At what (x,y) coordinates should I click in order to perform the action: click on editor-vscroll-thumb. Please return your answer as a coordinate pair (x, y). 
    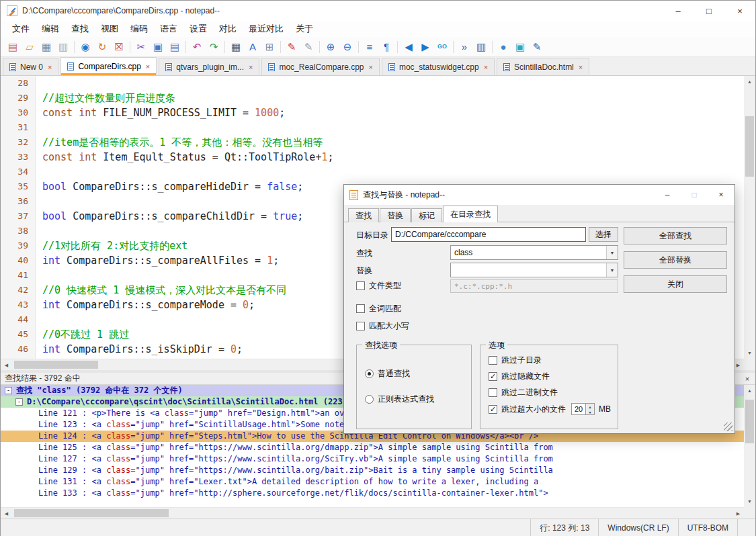
    Looking at the image, I should click on (750, 146).